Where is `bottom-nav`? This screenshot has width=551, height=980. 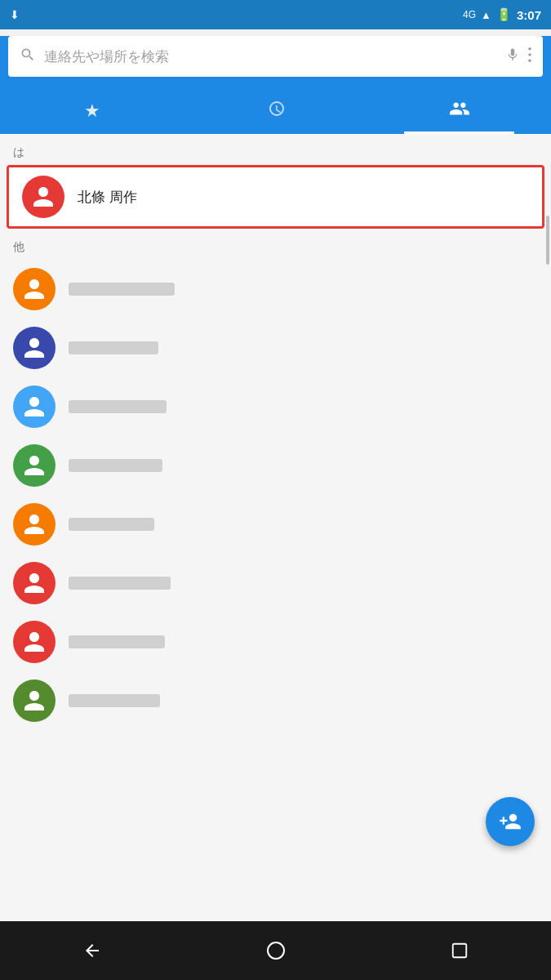 bottom-nav is located at coordinates (276, 951).